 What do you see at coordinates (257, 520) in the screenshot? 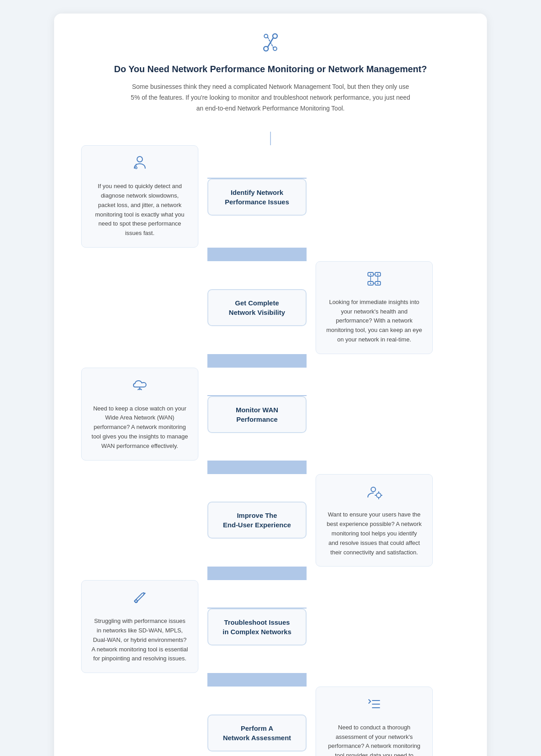
I see `node4-center: Improve TheEnd-User Experience` at bounding box center [257, 520].